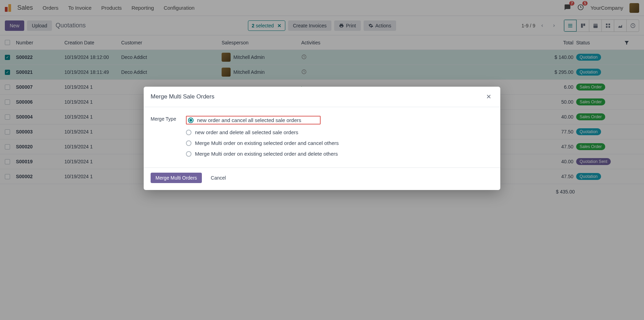 This screenshot has width=644, height=320. What do you see at coordinates (165, 118) in the screenshot?
I see `merge-type-label: Merge Type` at bounding box center [165, 118].